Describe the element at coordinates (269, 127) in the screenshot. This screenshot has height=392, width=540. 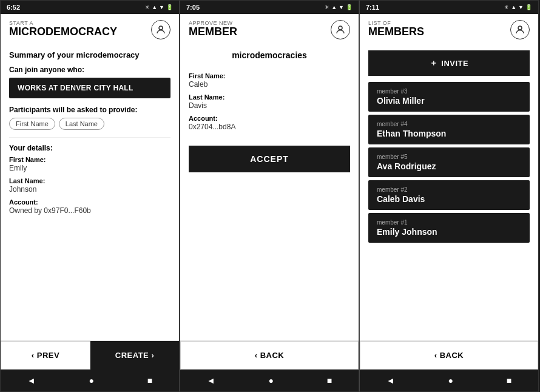
I see `field-value: 0x2704...bd8A` at that location.